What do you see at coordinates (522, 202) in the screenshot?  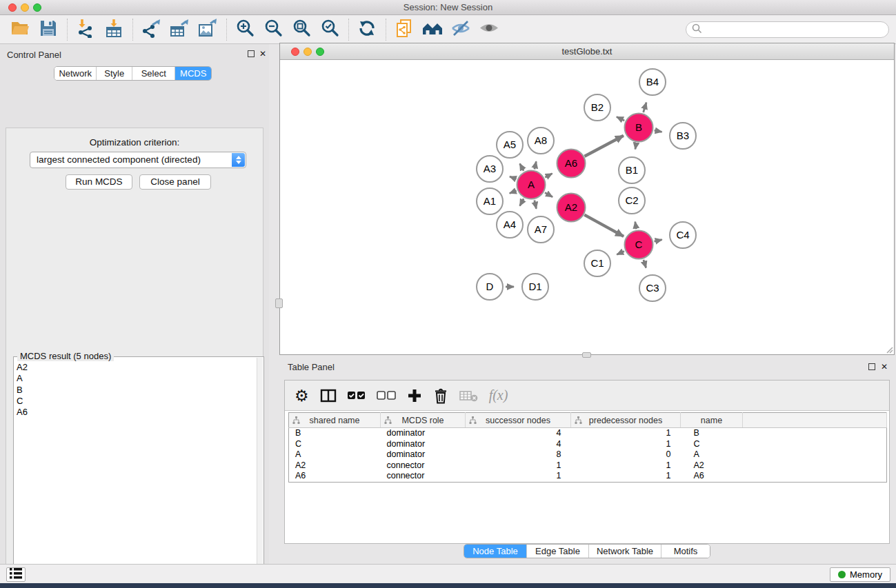 I see `graph-edge-A-A4` at bounding box center [522, 202].